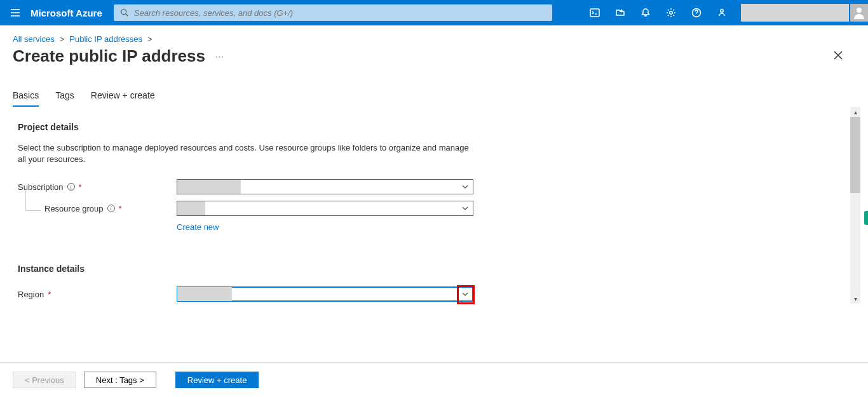  I want to click on feedback-icon, so click(722, 13).